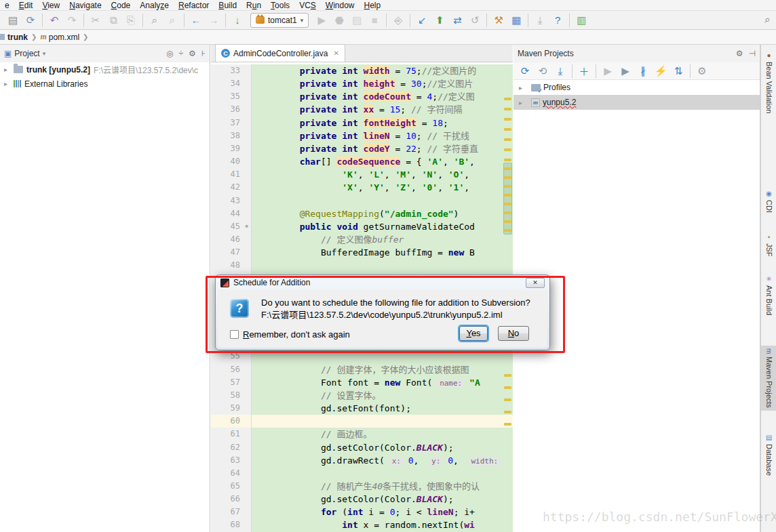 This screenshot has height=532, width=776. I want to click on menu-item-vcs: VCS, so click(308, 5).